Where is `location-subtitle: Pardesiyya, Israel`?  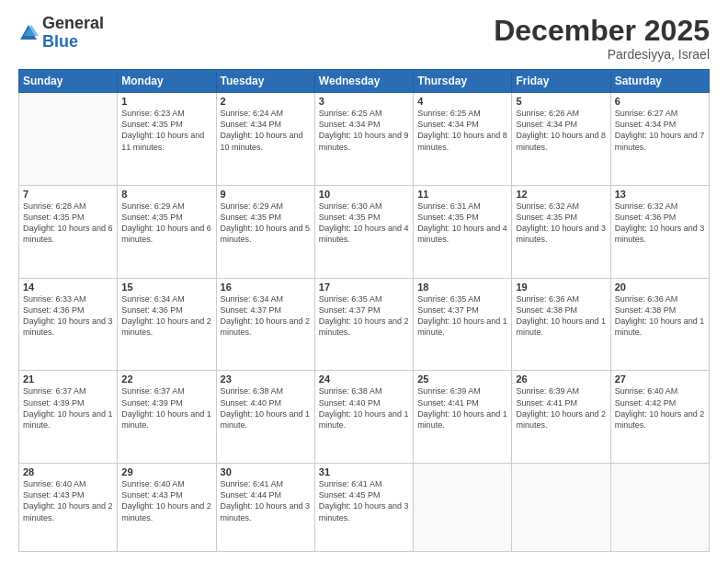 location-subtitle: Pardesiyya, Israel is located at coordinates (601, 54).